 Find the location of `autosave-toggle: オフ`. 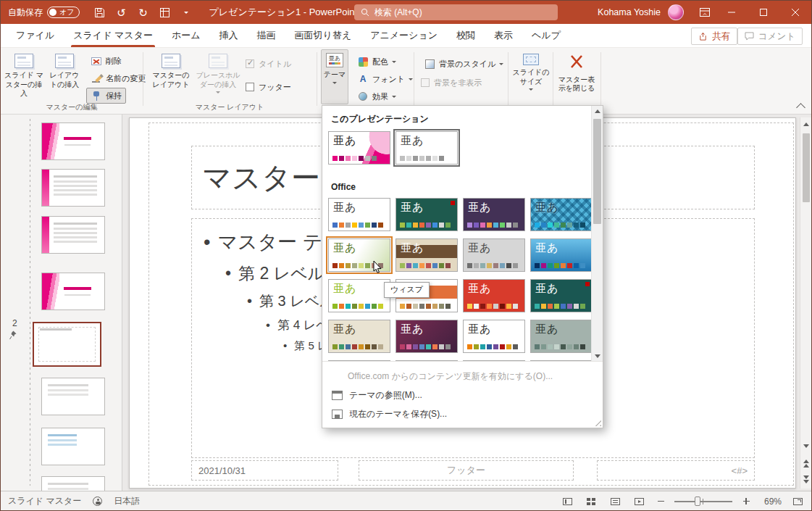

autosave-toggle: オフ is located at coordinates (64, 12).